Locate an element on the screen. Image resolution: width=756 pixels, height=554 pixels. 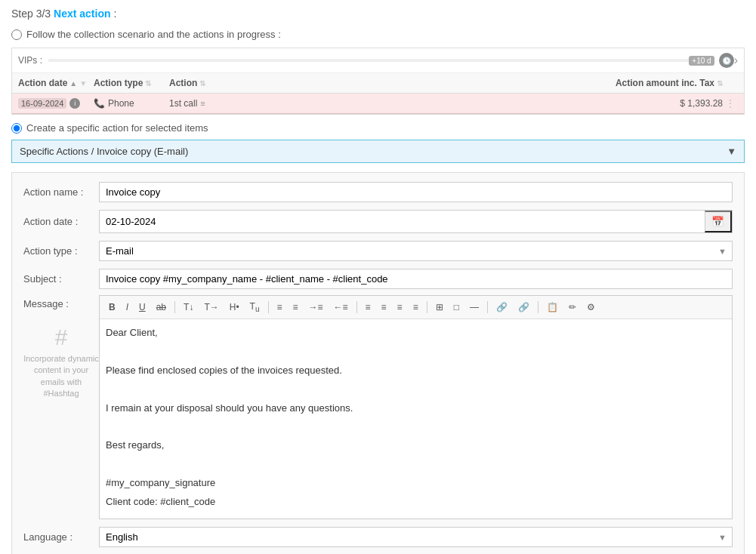
table-header: Action date ▲ ▼ Action type ⇅ Action ⇅ A… is located at coordinates (378, 83).